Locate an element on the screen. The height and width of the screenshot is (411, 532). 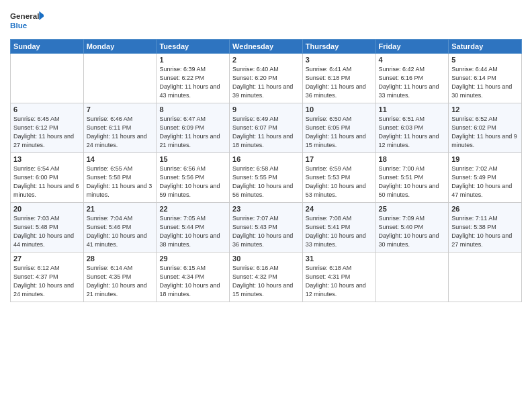
day-info: Sunrise: 6:41 AMSunset: 6:18 PMDaylight:… is located at coordinates (339, 83).